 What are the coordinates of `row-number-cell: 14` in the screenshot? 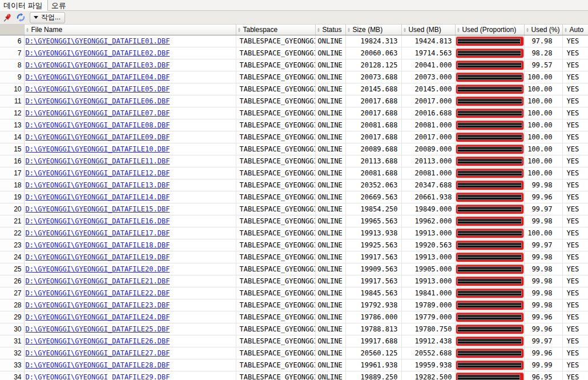 It's located at (12, 137).